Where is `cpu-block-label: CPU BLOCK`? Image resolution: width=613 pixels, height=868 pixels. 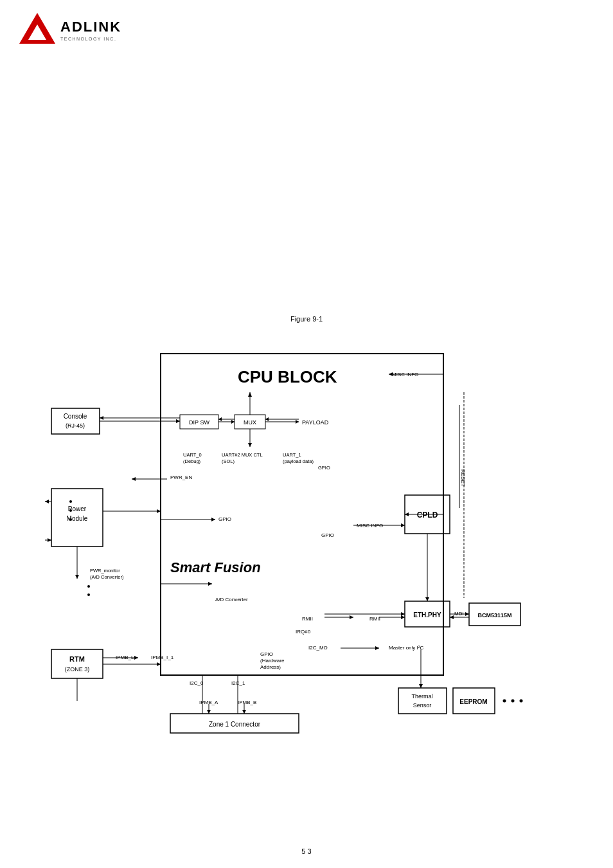
cpu-block-label: CPU BLOCK is located at coordinates (288, 377).